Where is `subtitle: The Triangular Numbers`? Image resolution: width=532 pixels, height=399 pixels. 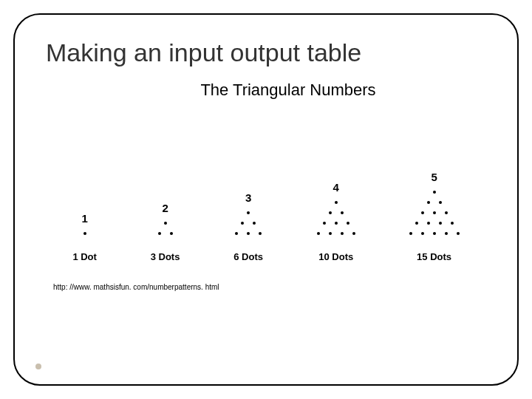 subtitle: The Triangular Numbers is located at coordinates (288, 90).